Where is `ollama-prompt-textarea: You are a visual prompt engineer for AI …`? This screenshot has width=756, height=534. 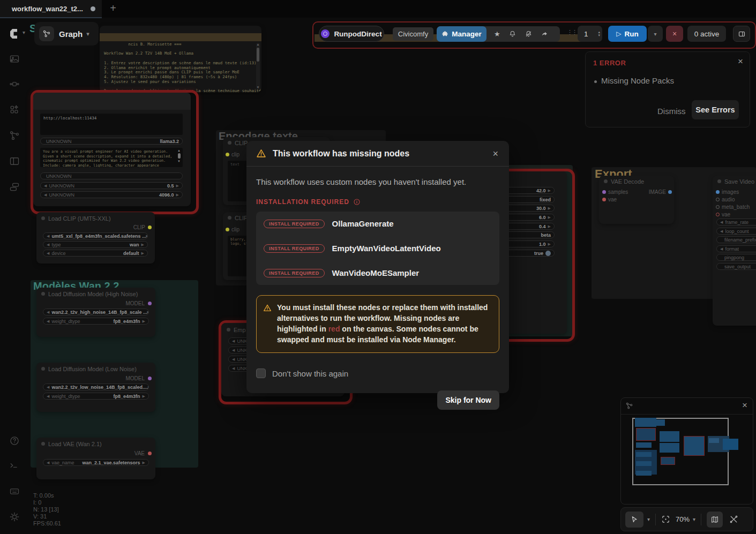 ollama-prompt-textarea: You are a visual prompt engineer for AI … is located at coordinates (111, 157).